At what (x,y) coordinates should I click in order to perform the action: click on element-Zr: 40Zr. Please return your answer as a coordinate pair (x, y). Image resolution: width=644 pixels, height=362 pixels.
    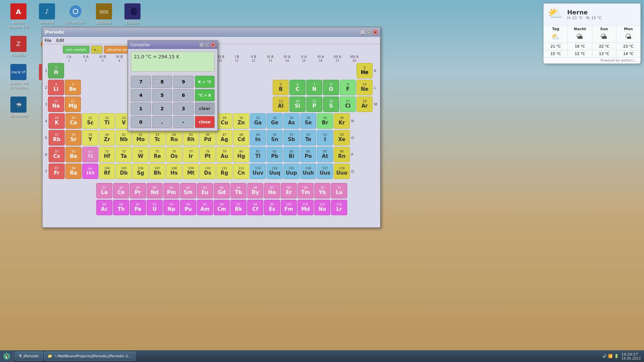
    Looking at the image, I should click on (107, 138).